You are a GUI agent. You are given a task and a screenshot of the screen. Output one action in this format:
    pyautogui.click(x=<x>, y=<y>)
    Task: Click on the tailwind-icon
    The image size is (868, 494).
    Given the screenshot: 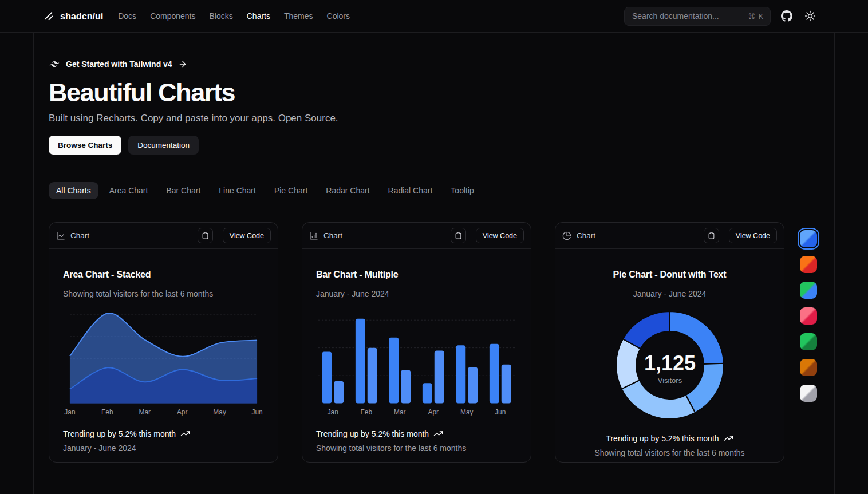 What is the action you would take?
    pyautogui.click(x=54, y=64)
    